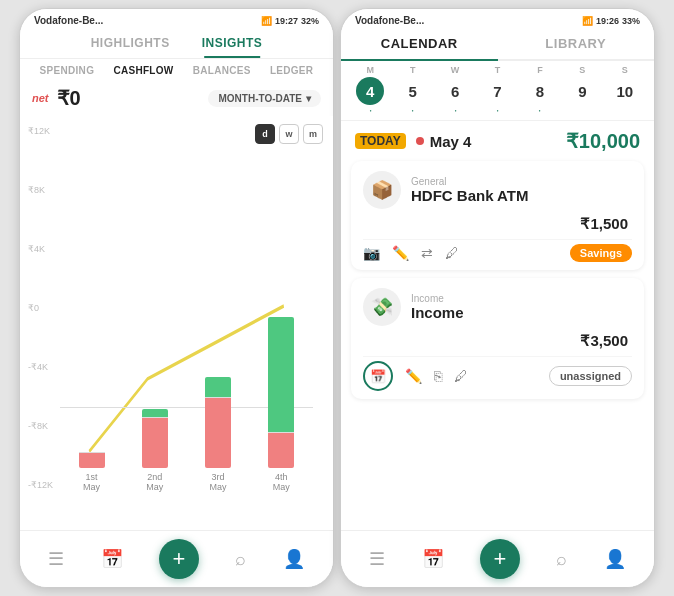  Describe the element at coordinates (582, 91) in the screenshot. I see `cal-num-9: 9` at that location.